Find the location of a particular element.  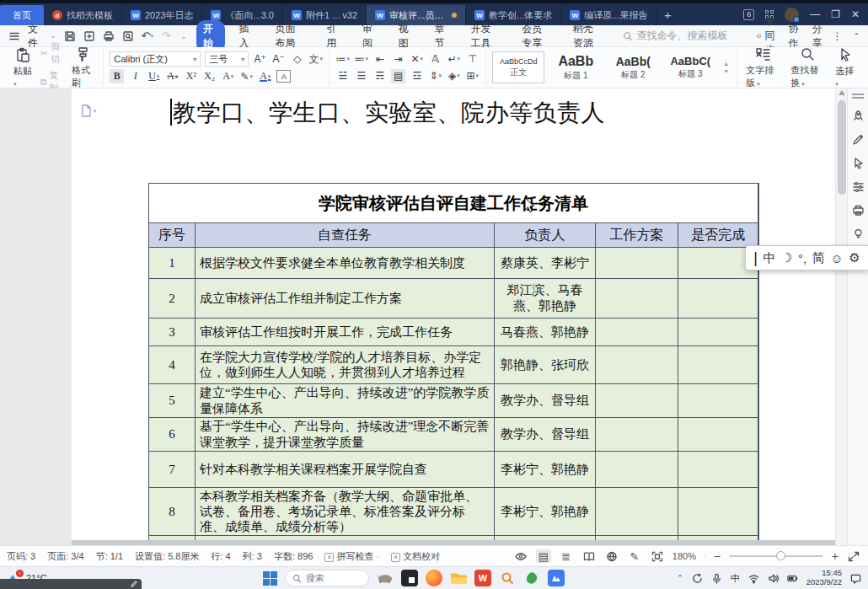

web-view-icon is located at coordinates (612, 556).